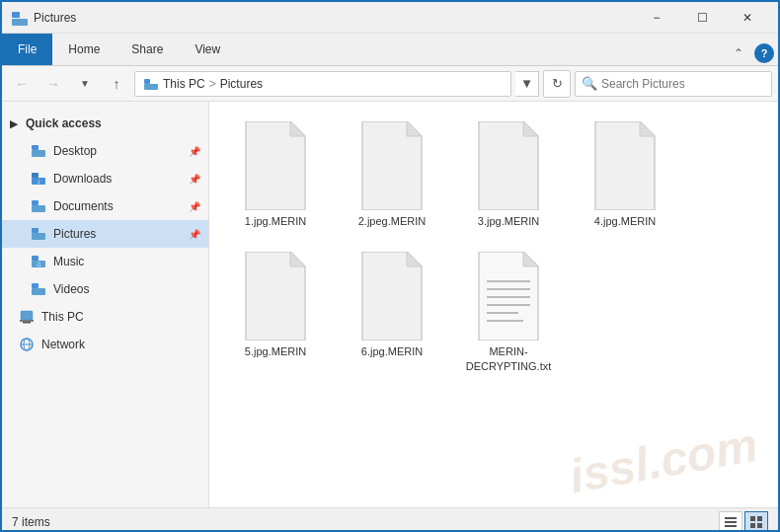 The width and height of the screenshot is (780, 532). I want to click on ribbon-right: ⌃ ?, so click(752, 53).